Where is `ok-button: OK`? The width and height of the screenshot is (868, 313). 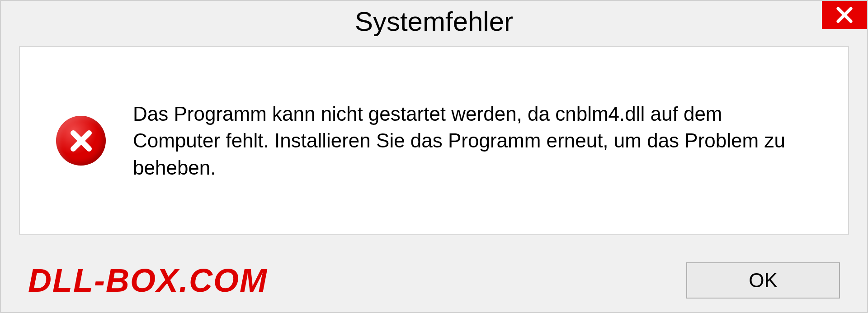 ok-button: OK is located at coordinates (763, 280).